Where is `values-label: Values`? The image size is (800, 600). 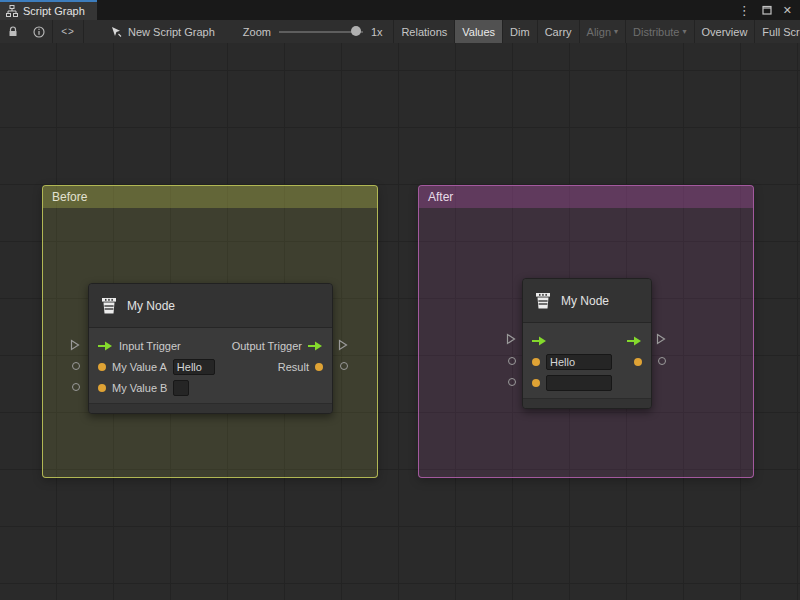 values-label: Values is located at coordinates (478, 32).